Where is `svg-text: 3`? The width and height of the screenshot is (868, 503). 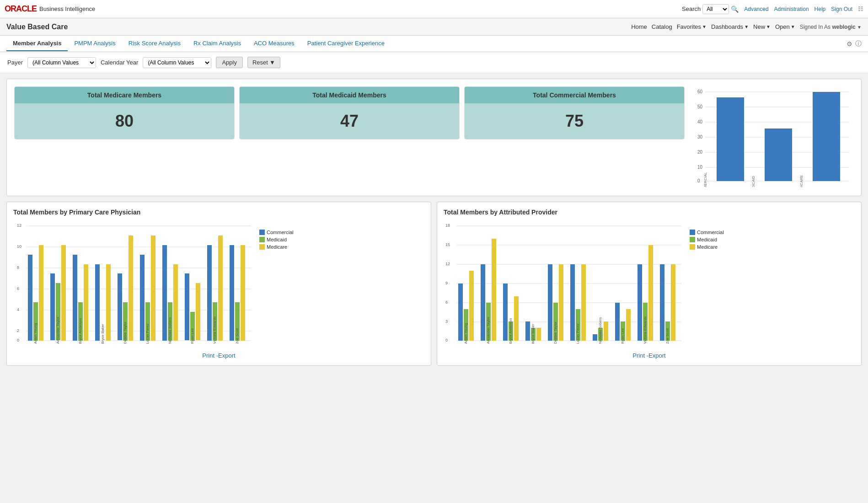 svg-text: 3 is located at coordinates (446, 321).